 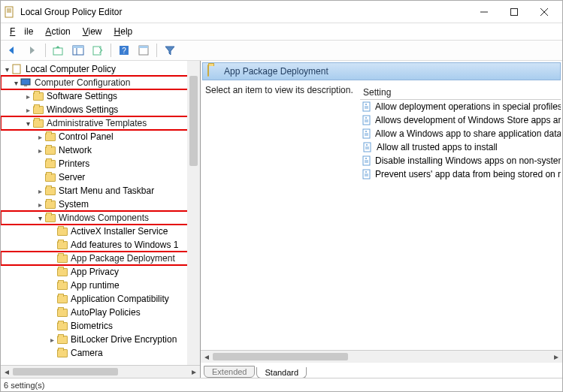 I want to click on tree-app-privacy: App Privacy, so click(x=101, y=272).